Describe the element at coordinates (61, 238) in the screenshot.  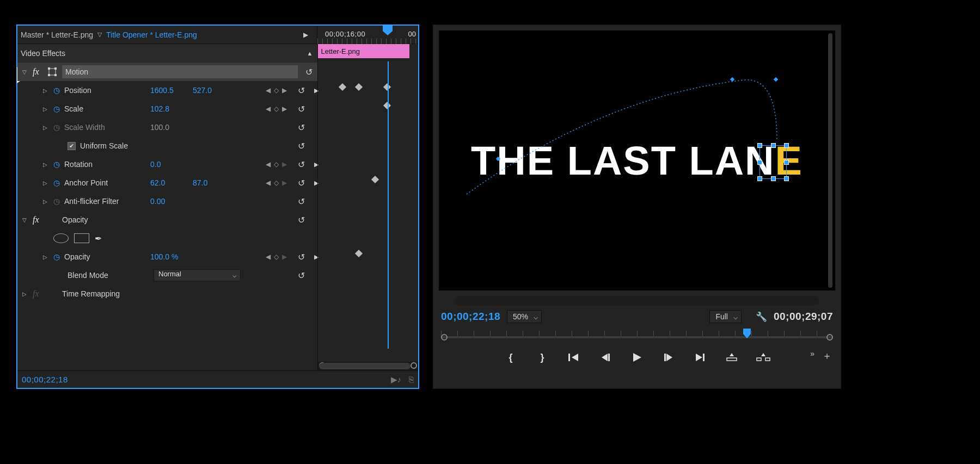
I see `ellipse-mask-icon` at that location.